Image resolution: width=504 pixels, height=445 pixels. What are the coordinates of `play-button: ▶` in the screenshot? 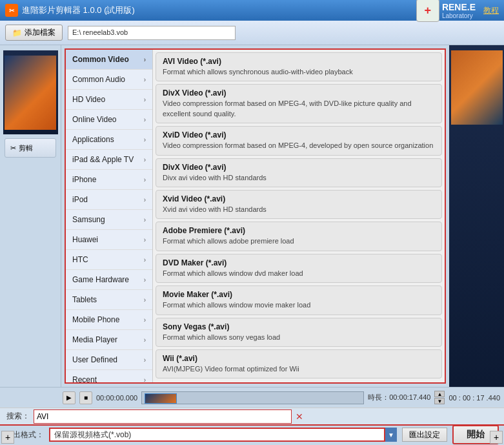 It's located at (69, 398).